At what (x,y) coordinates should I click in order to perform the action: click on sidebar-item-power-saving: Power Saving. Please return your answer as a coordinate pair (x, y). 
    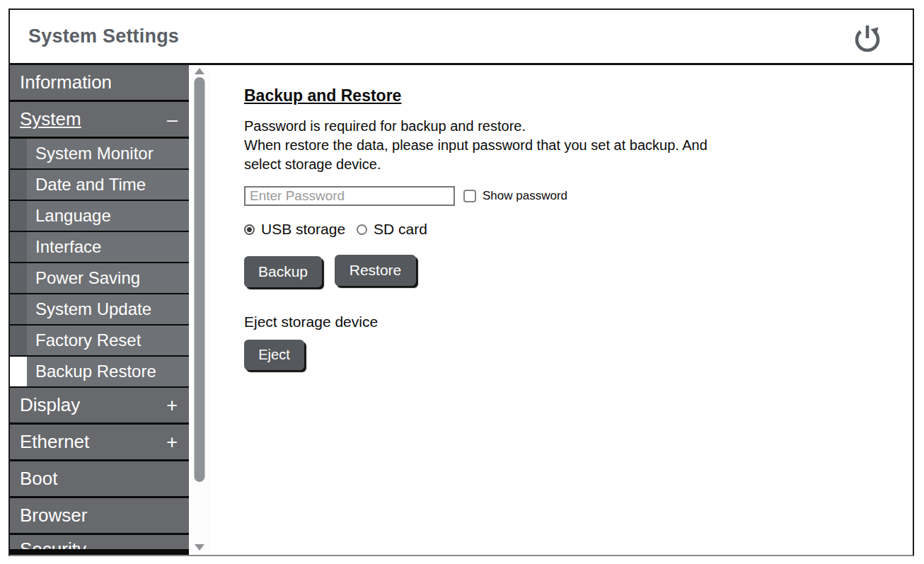
    Looking at the image, I should click on (99, 278).